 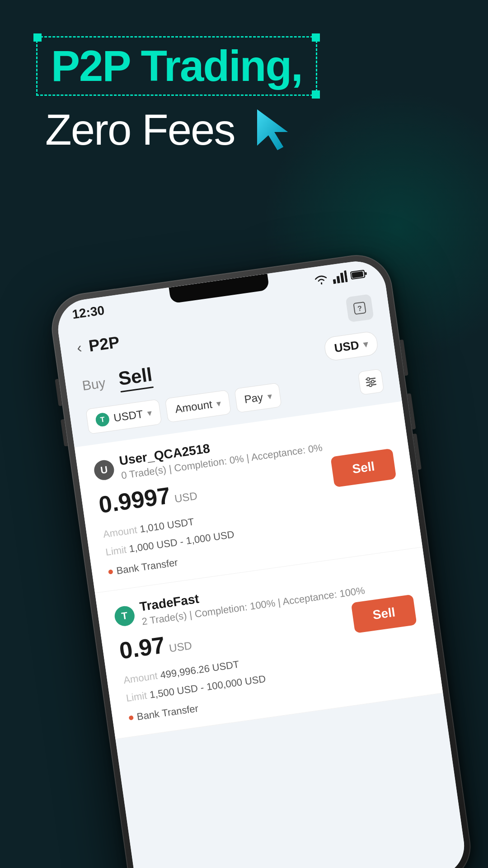 I want to click on status-time: 12:30, so click(x=89, y=312).